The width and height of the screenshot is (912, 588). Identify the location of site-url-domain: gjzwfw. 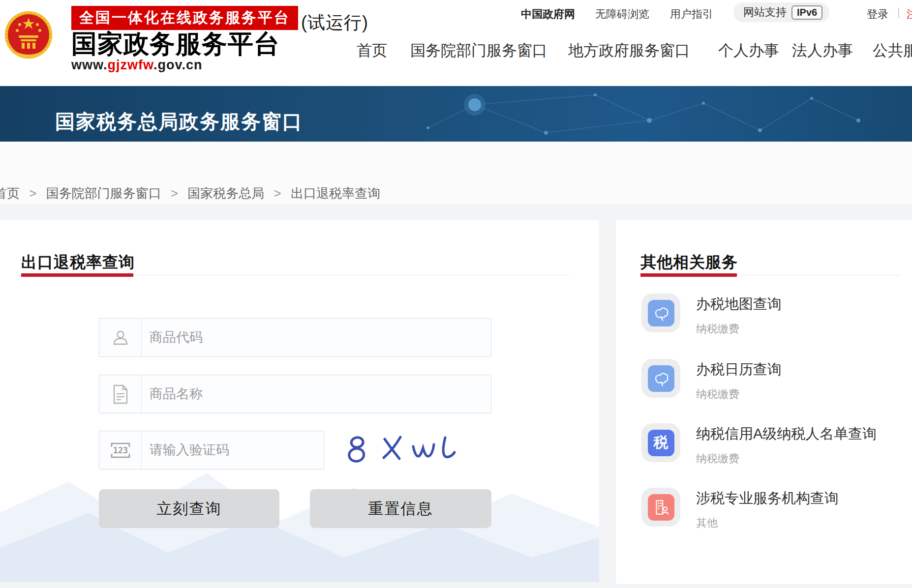
(131, 65).